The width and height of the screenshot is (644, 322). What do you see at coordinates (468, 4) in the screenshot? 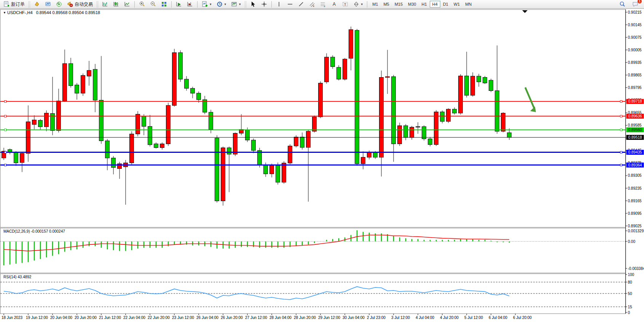
I see `timeframe-button-MN: MN` at bounding box center [468, 4].